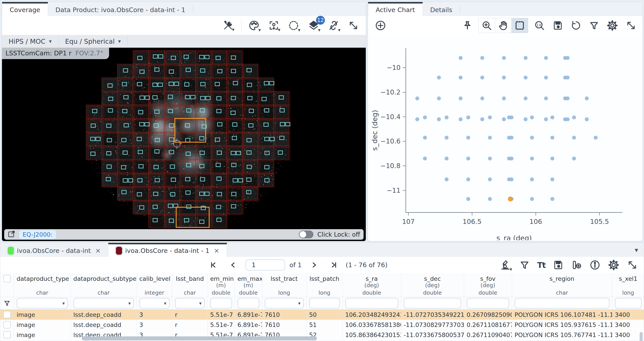  Describe the element at coordinates (595, 265) in the screenshot. I see `info-icon` at that location.